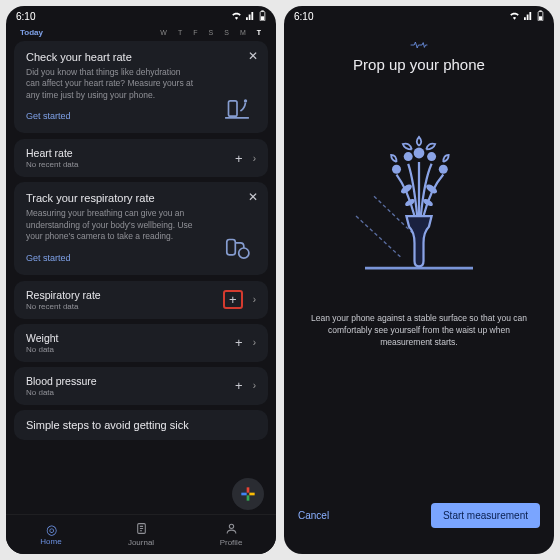  I want to click on tips-card: Simple steps to avoid getting sick, so click(141, 425).